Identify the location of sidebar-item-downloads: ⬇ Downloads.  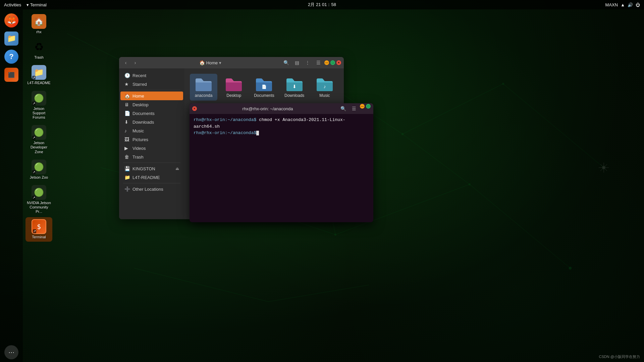
(152, 122).